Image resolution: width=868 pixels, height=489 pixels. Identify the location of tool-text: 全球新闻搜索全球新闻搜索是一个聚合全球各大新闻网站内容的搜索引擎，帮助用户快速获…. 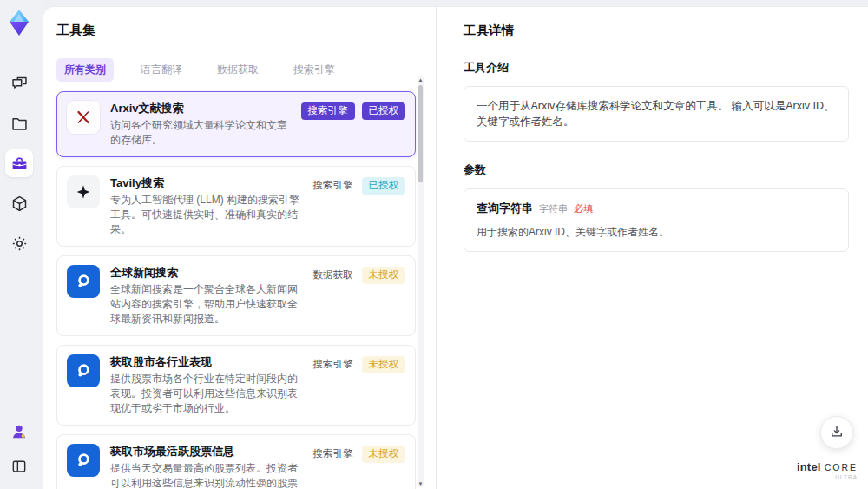
(211, 295).